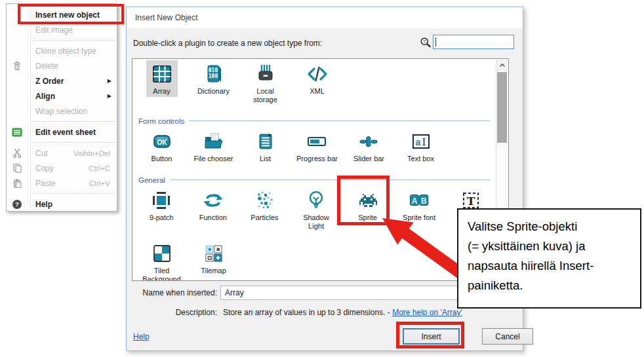 This screenshot has width=644, height=357. What do you see at coordinates (161, 210) in the screenshot?
I see `plugin-item-9-patch: 9-patch` at bounding box center [161, 210].